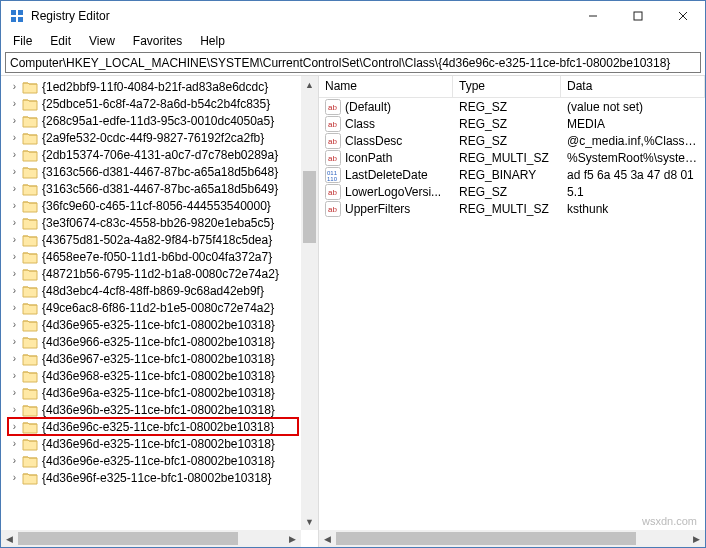  Describe the element at coordinates (151, 240) in the screenshot. I see `tree-item: ›{43675d81-502a-4a82-9f84-b75f418c5dea}` at that location.